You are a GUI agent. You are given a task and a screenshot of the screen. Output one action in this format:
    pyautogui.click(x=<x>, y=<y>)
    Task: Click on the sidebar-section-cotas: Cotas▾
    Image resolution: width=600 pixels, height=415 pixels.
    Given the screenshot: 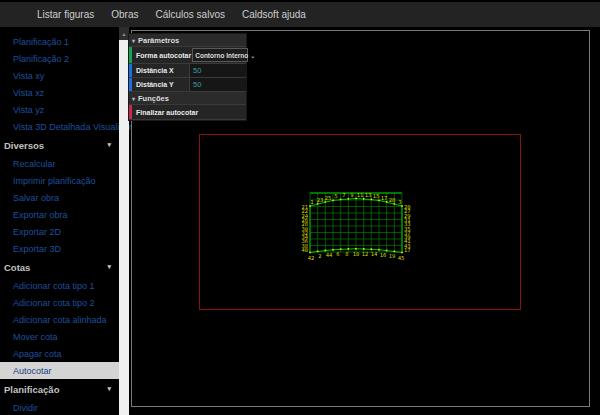 What is the action you would take?
    pyautogui.click(x=60, y=267)
    